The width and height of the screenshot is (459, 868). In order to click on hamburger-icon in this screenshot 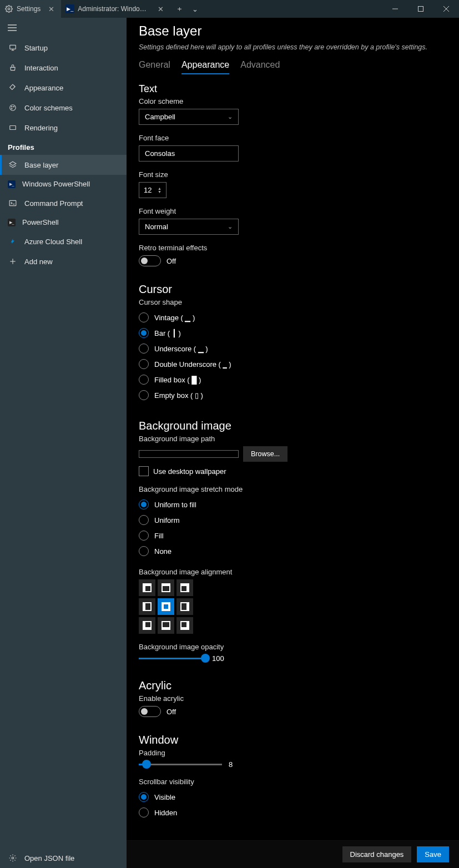, I will do `click(63, 28)`.